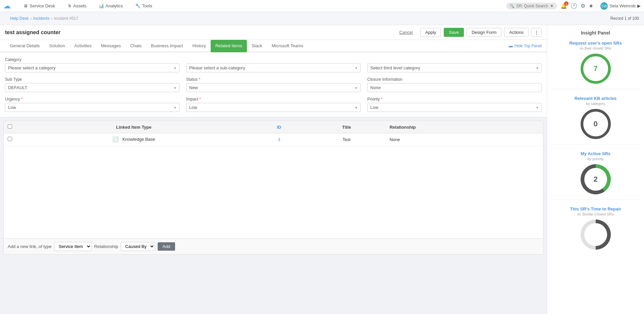  Describe the element at coordinates (532, 6) in the screenshot. I see `global-search: 🔍 SR: Quick Search ▼` at that location.